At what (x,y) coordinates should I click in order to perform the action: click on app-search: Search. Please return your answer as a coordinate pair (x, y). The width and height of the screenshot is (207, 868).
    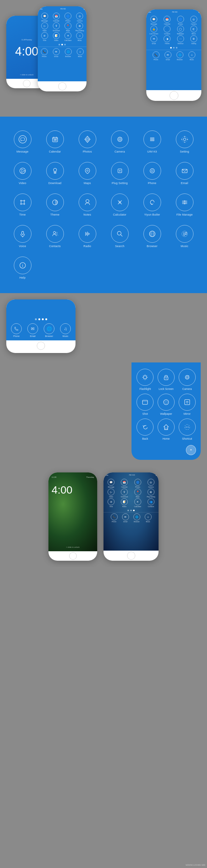
    Looking at the image, I should click on (120, 237).